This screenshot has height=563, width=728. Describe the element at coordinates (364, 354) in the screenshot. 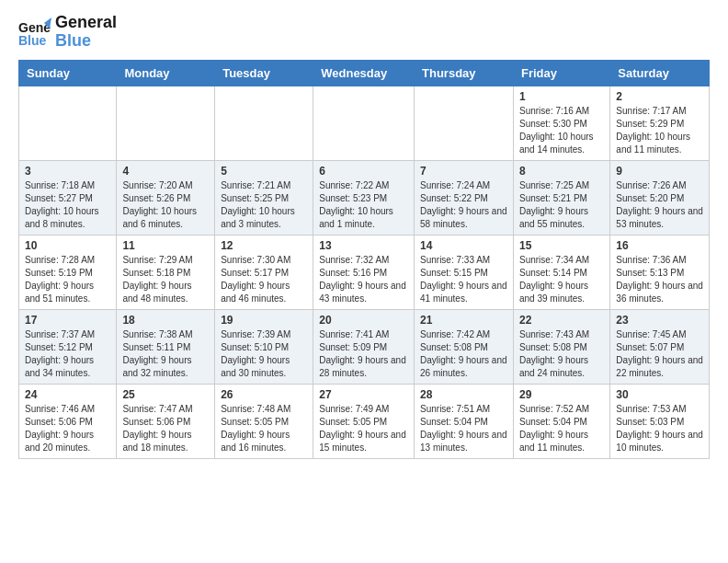

I see `day-info: Sunrise: 7:41 AM Sunset: 5:09 PM Dayligh…` at that location.